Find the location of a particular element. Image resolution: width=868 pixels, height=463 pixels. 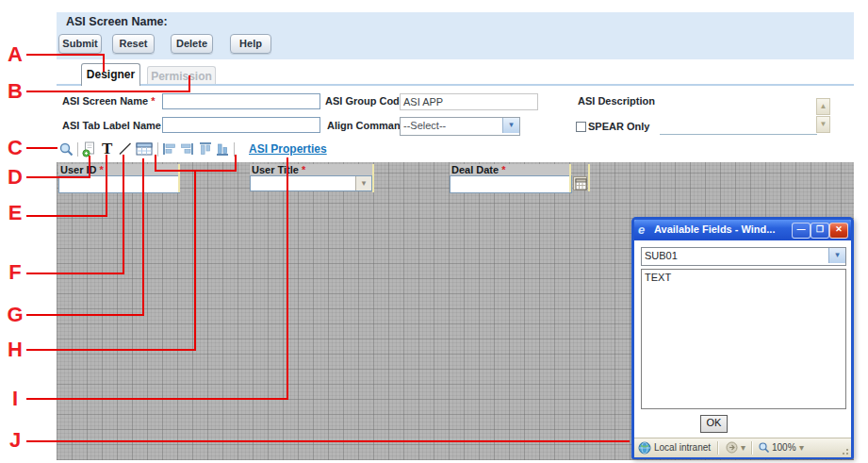

submit-button: Submit is located at coordinates (80, 43).